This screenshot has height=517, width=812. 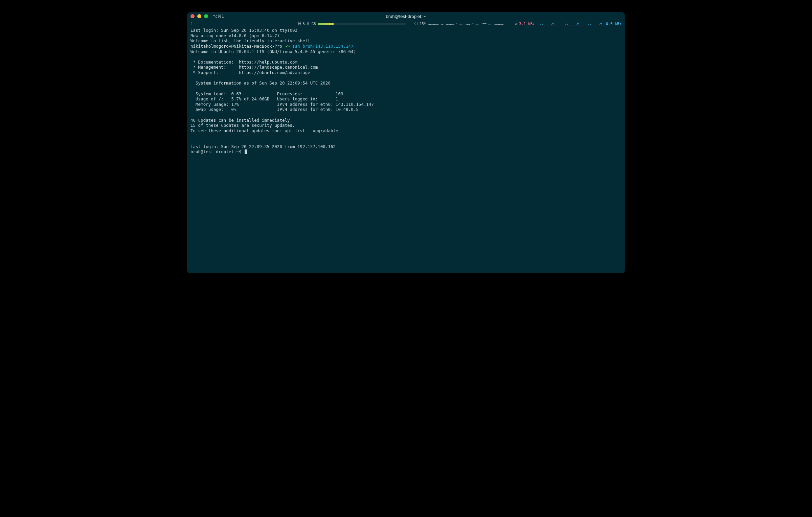 What do you see at coordinates (213, 151) in the screenshot?
I see `remote-prompt-host: bruh@test-droplet:` at bounding box center [213, 151].